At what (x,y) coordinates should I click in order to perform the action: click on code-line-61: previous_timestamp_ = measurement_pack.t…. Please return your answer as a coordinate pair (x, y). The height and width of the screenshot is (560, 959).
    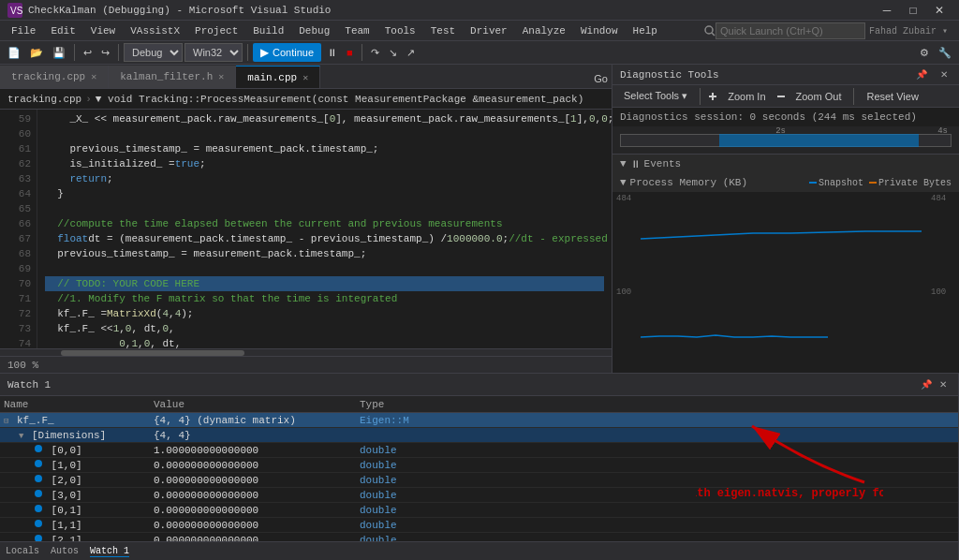
    Looking at the image, I should click on (324, 149).